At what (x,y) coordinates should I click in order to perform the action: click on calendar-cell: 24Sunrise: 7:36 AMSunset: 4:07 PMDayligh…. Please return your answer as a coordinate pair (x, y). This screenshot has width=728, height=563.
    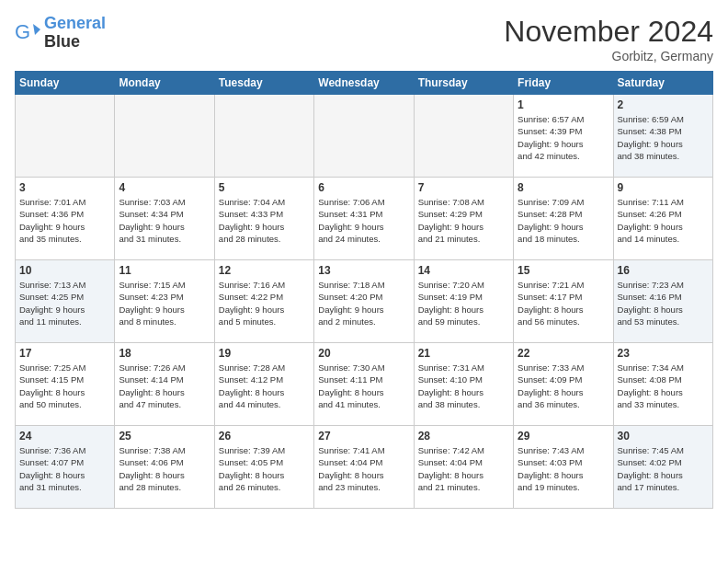
    Looking at the image, I should click on (65, 467).